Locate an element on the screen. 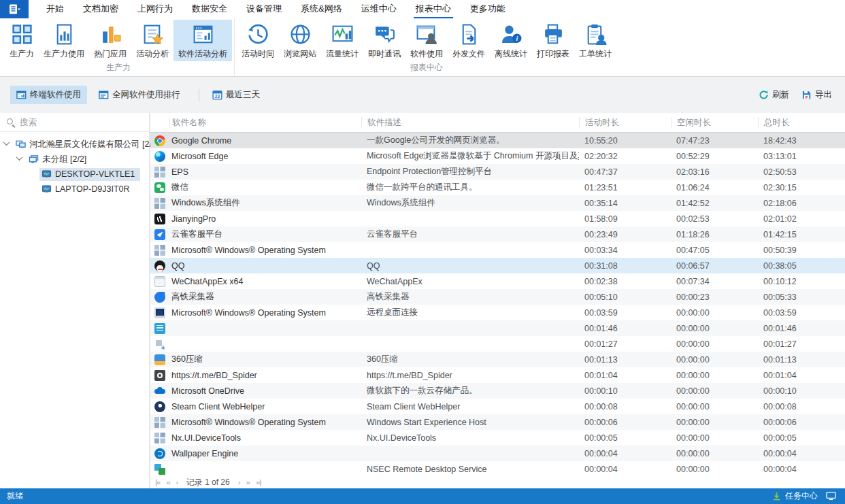  cell-software-name: 微信 is located at coordinates (265, 188).